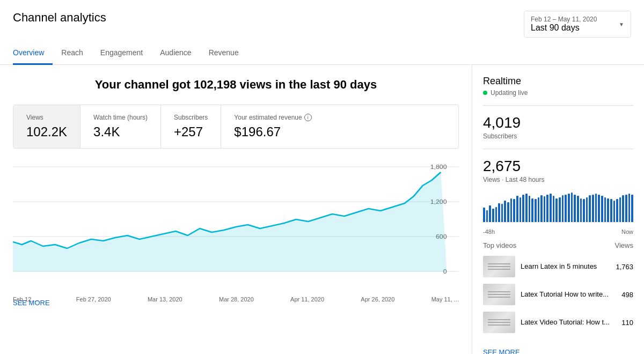  I want to click on date-range-selector: Feb 12 – May 11, 2020 Last 90 days ▼, so click(577, 24).